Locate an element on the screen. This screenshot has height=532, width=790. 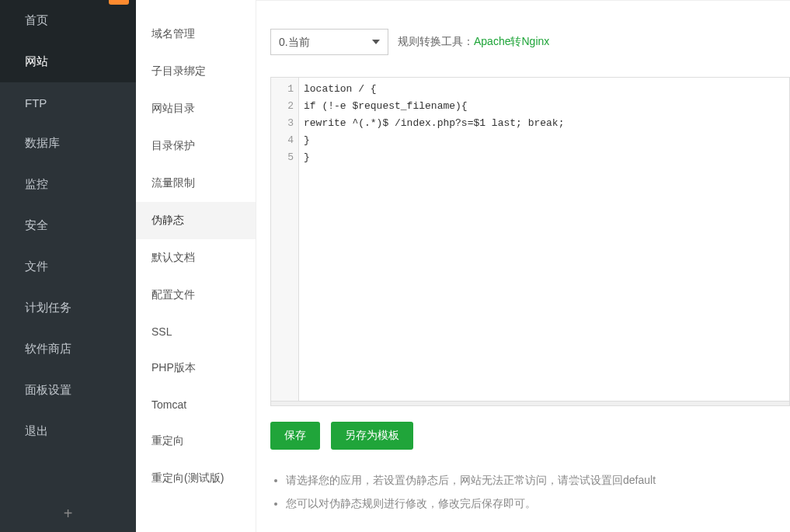
sub-ssl: SSL is located at coordinates (196, 332).